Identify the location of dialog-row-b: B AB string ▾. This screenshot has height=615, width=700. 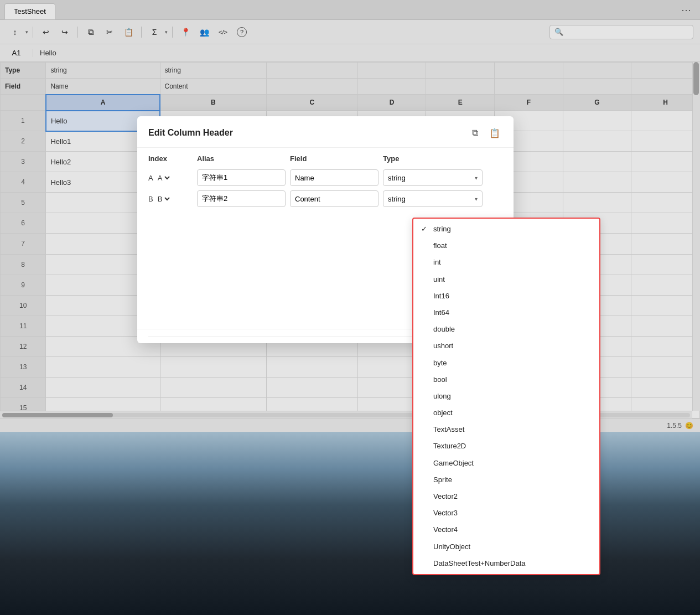
(325, 199).